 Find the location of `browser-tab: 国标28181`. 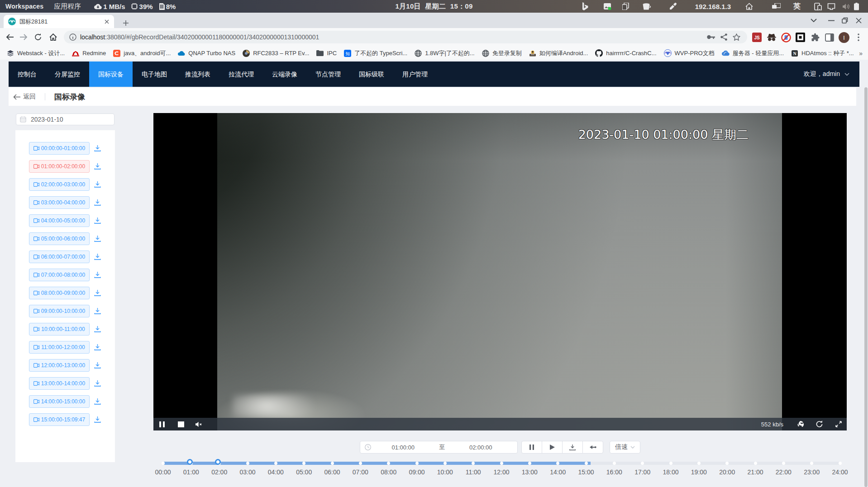

browser-tab: 国标28181 is located at coordinates (59, 22).